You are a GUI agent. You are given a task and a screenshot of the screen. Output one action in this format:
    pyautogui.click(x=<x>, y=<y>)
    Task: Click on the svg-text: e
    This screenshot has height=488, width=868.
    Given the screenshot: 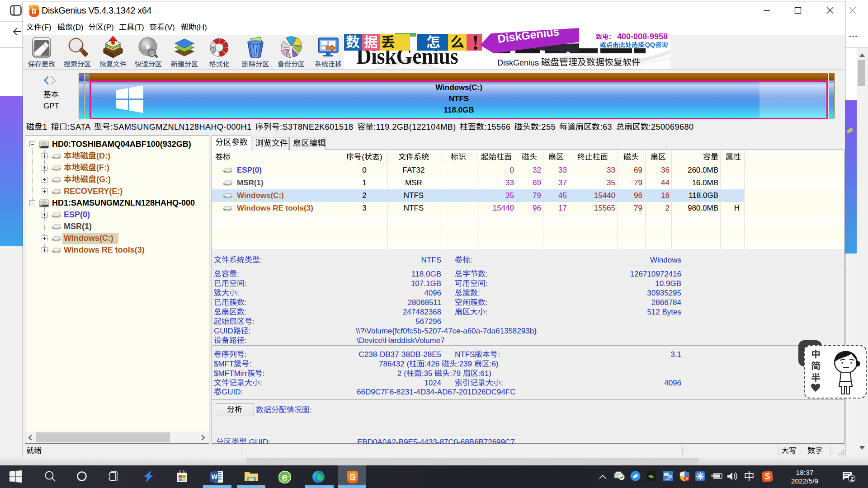 What is the action you would take?
    pyautogui.click(x=285, y=477)
    